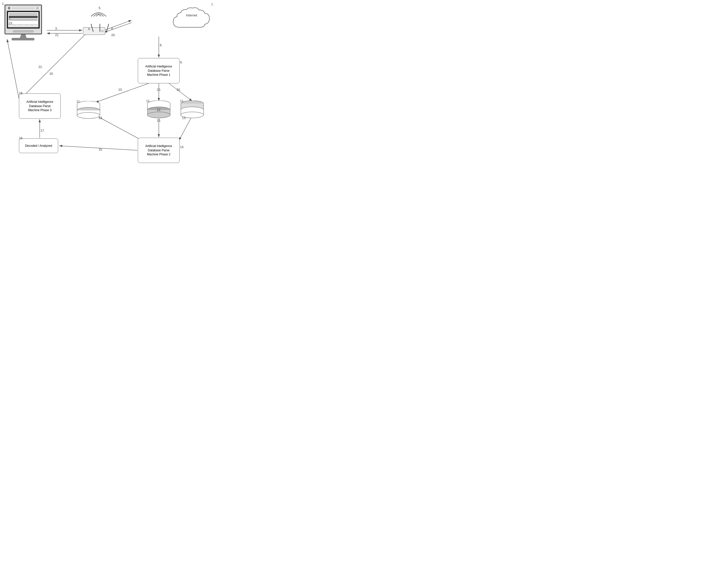 The width and height of the screenshot is (728, 575). Describe the element at coordinates (78, 102) in the screenshot. I see `label-11a: 11.` at that location.